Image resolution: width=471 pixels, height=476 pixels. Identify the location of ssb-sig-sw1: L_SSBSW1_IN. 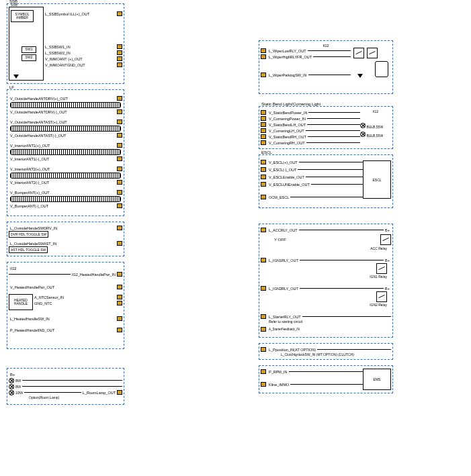
(58, 47).